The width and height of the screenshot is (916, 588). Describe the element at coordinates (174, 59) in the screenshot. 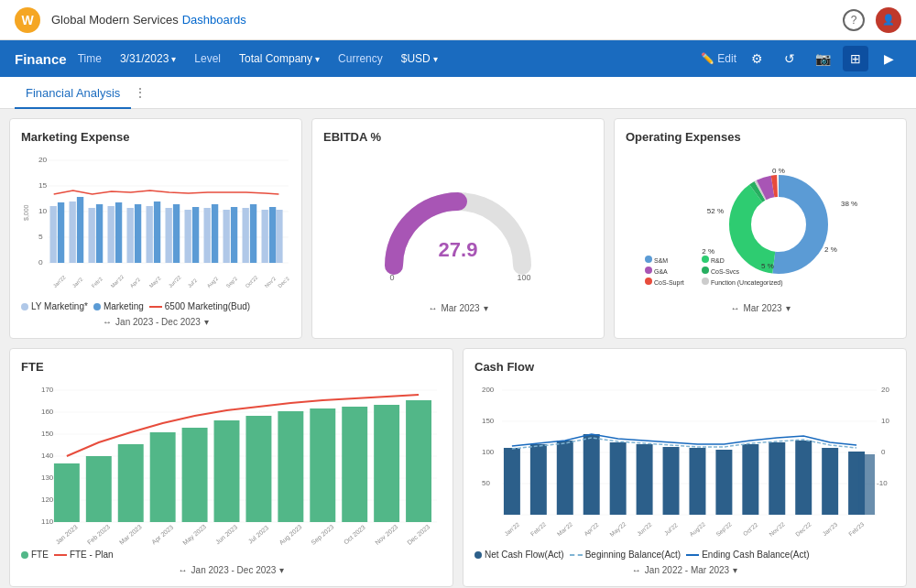

I see `time-chevron: ▾` at that location.